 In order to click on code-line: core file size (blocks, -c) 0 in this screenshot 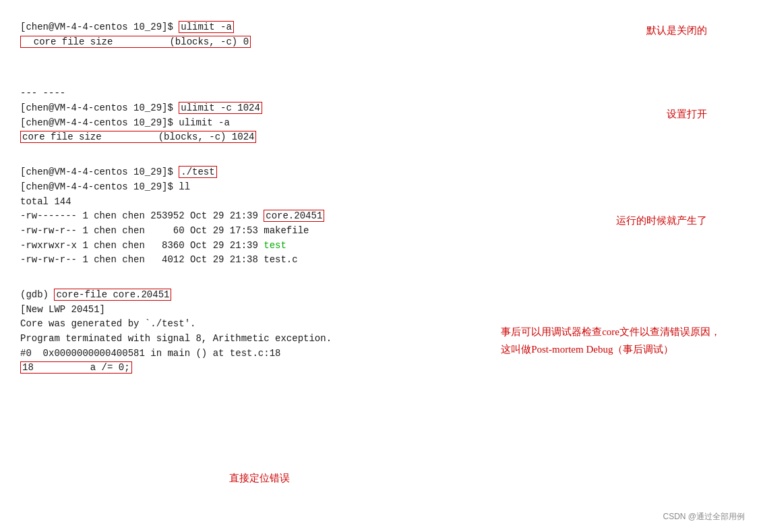, I will do `click(380, 42)`.